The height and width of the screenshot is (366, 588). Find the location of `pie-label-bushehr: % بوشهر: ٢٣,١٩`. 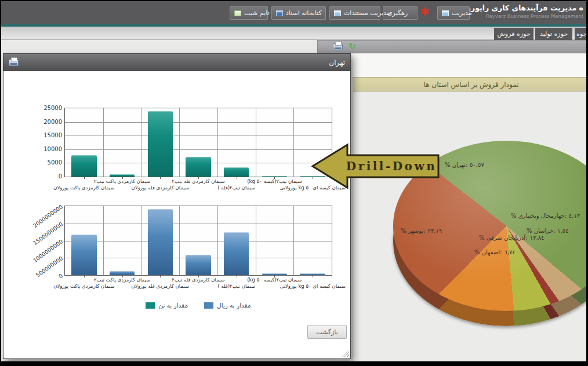

pie-label-bushehr: % بوشهر: ٢٣,١٩ is located at coordinates (421, 230).